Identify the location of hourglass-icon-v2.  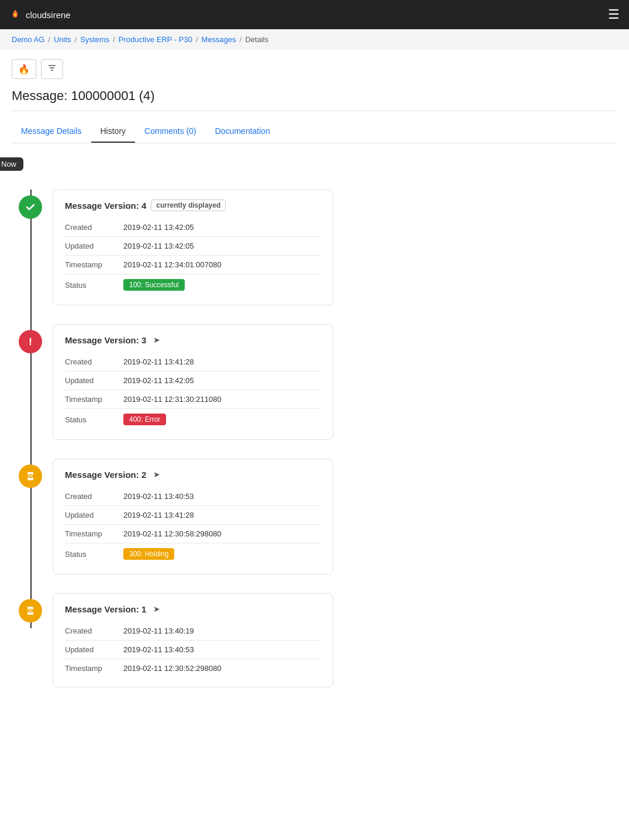
(30, 476).